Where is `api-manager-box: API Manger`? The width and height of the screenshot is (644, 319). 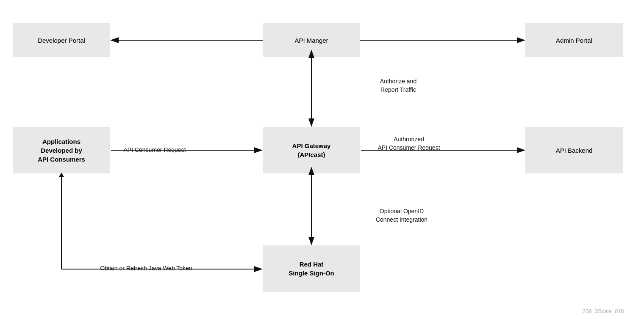 api-manager-box: API Manger is located at coordinates (311, 40).